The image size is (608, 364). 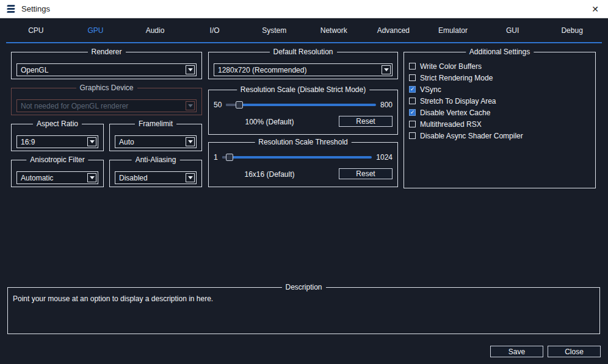 What do you see at coordinates (499, 52) in the screenshot?
I see `additional-settings-group-label: Additional Settings` at bounding box center [499, 52].